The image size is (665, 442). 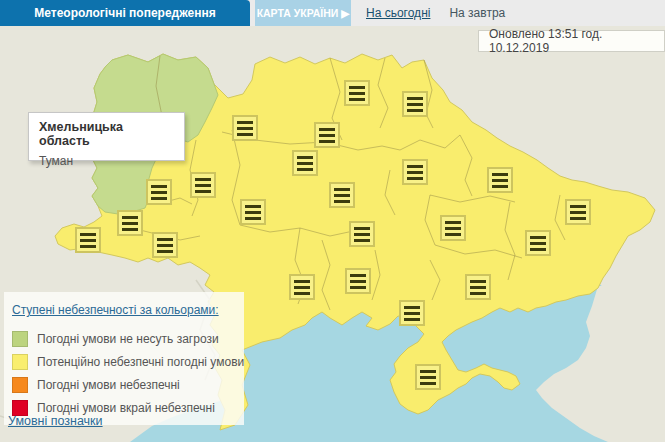 I want to click on danger-levels-legend: Ступені небезпечності за кольорами: Пого…, so click(x=124, y=358).